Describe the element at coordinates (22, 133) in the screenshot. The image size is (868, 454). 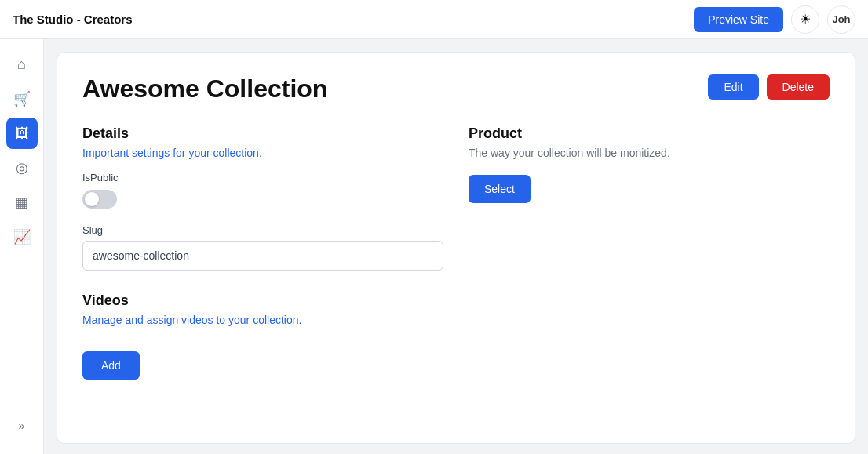
I see `sidebar-item-image: 🖼` at that location.